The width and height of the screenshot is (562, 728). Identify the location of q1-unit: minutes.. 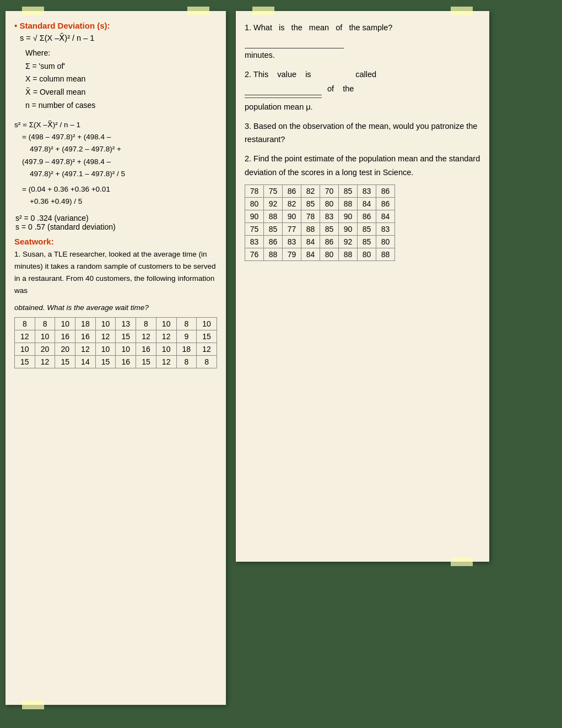
(363, 55).